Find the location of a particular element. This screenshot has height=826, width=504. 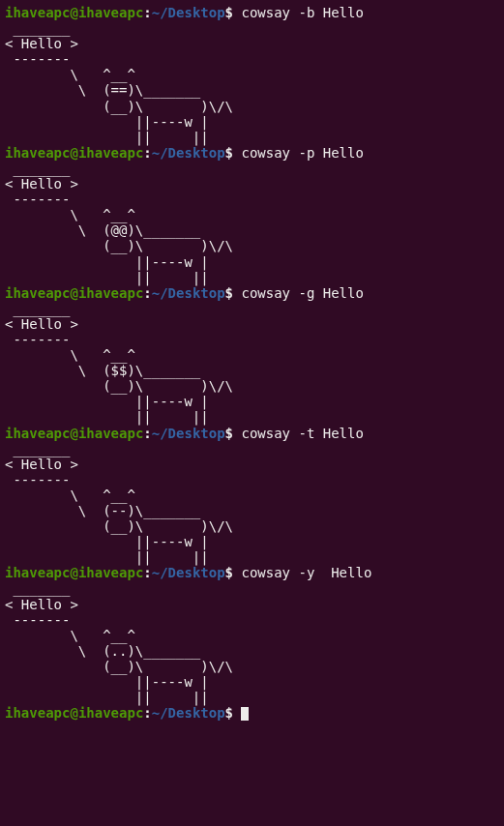

command-line-active: ihaveapc@ihaveapc:~/Desktop$ is located at coordinates (252, 713).